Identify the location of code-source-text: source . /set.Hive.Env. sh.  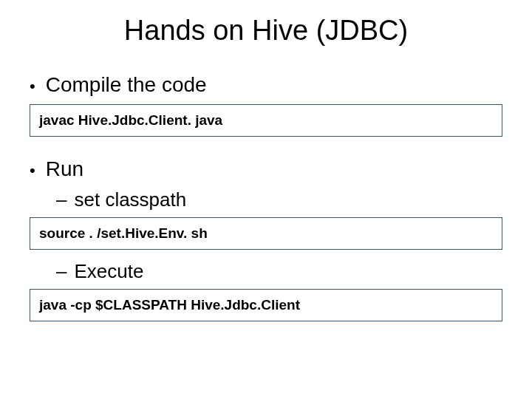
(123, 233).